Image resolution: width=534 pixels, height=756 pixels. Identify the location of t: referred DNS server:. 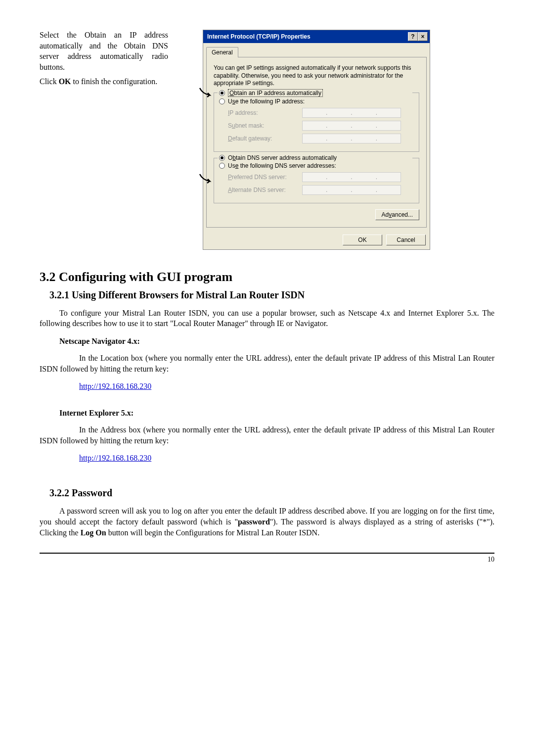
(259, 177).